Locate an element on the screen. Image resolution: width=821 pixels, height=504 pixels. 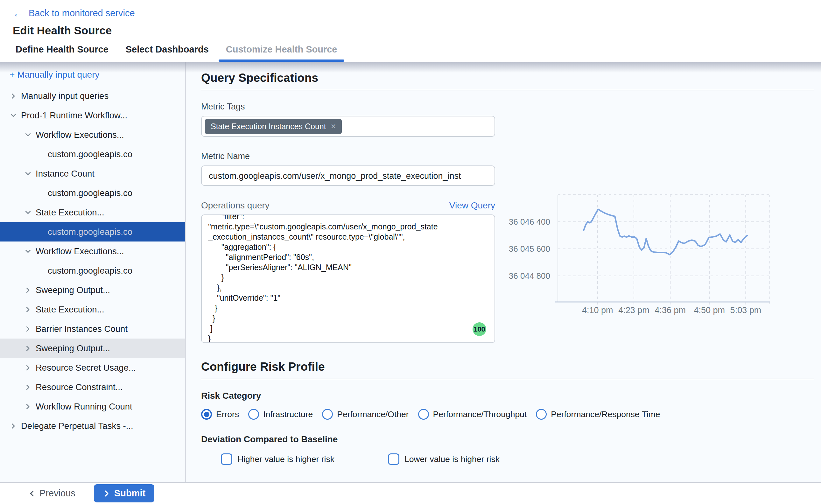
risk-radio-performance-throughput: Performance/Throughput is located at coordinates (473, 414).